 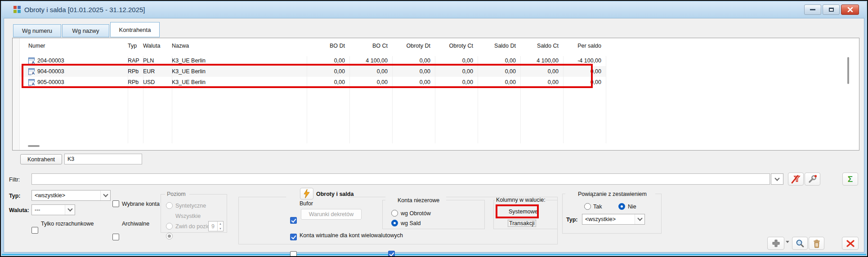 I want to click on table-row: 905-00003 RPb USD K3_UE Berlin 0,00 0,00…, so click(x=313, y=82).